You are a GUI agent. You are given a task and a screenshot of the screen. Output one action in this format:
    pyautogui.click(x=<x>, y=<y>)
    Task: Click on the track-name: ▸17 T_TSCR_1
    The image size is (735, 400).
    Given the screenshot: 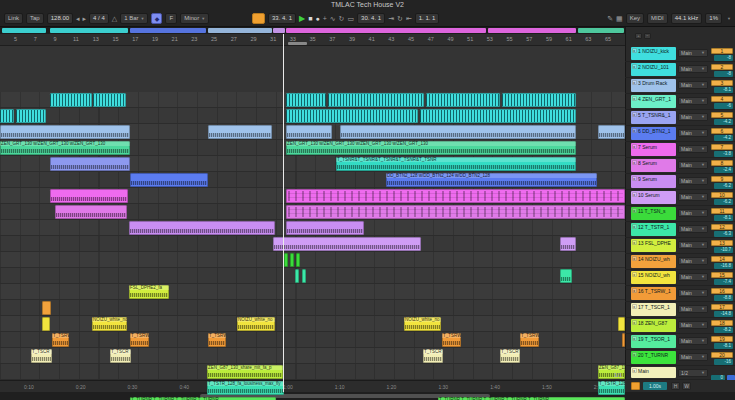 What is the action you would take?
    pyautogui.click(x=654, y=310)
    